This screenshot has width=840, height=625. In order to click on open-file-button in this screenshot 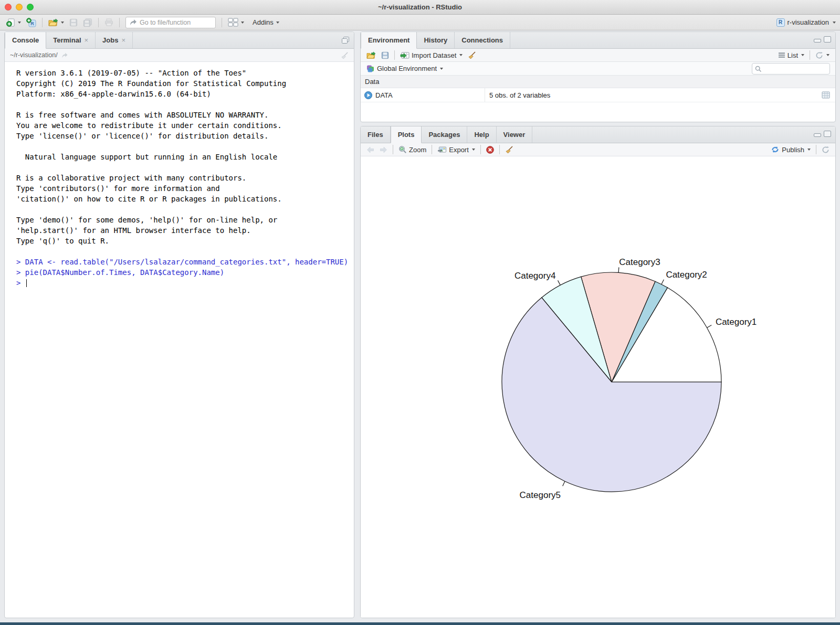, I will do `click(56, 23)`.